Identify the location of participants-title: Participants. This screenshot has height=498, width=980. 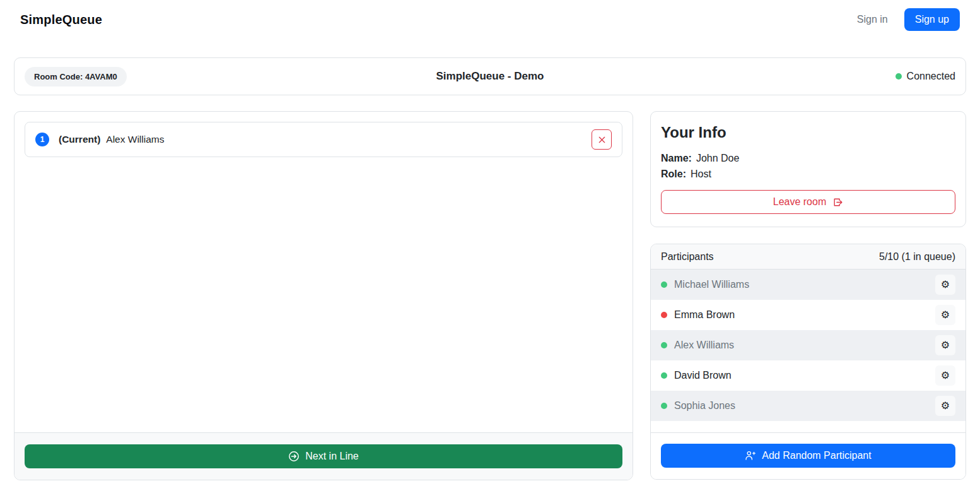
(687, 257).